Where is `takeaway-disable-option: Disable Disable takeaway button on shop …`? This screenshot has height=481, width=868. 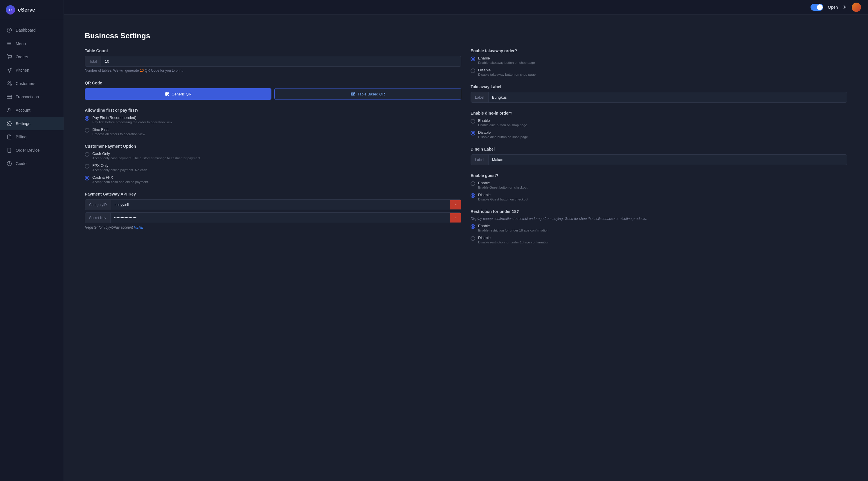 takeaway-disable-option: Disable Disable takeaway button on shop … is located at coordinates (659, 72).